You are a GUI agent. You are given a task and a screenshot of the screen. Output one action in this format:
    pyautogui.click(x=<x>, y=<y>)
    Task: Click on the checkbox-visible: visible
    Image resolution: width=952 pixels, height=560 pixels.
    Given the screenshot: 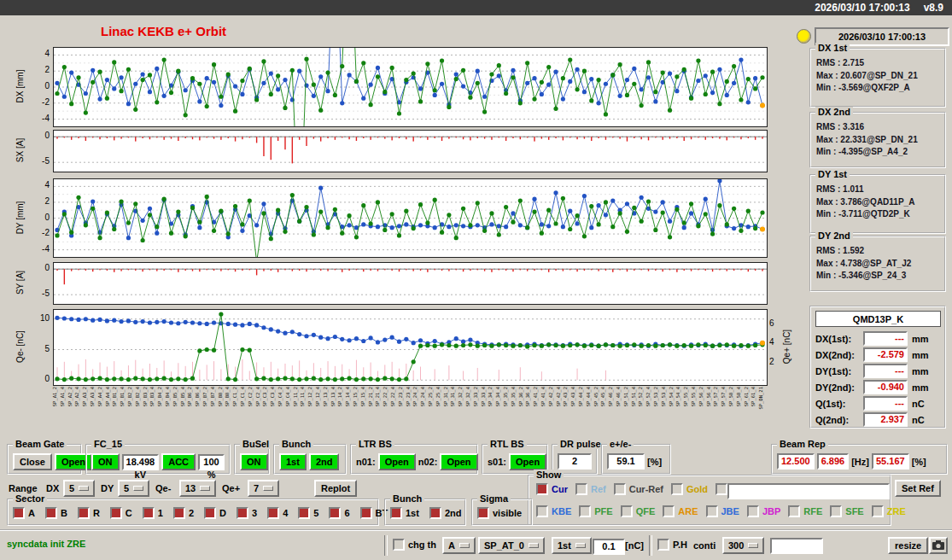 What is the action you would take?
    pyautogui.click(x=499, y=513)
    